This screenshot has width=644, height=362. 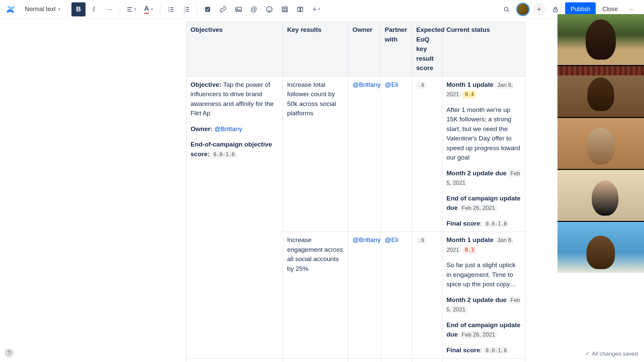 I want to click on col-key-results: Key results, so click(x=316, y=49).